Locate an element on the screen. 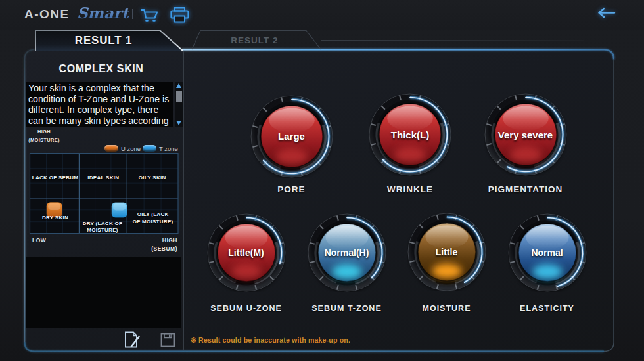 This screenshot has height=361, width=644. gauge-label: PORE is located at coordinates (291, 189).